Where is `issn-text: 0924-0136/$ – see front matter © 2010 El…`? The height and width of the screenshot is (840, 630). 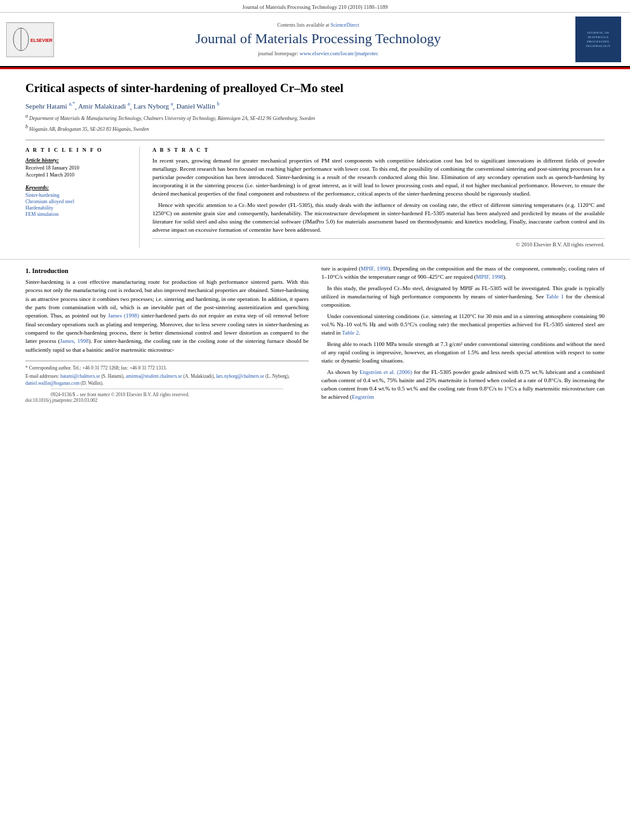 issn-text: 0924-0136/$ – see front matter © 2010 El… is located at coordinates (120, 395).